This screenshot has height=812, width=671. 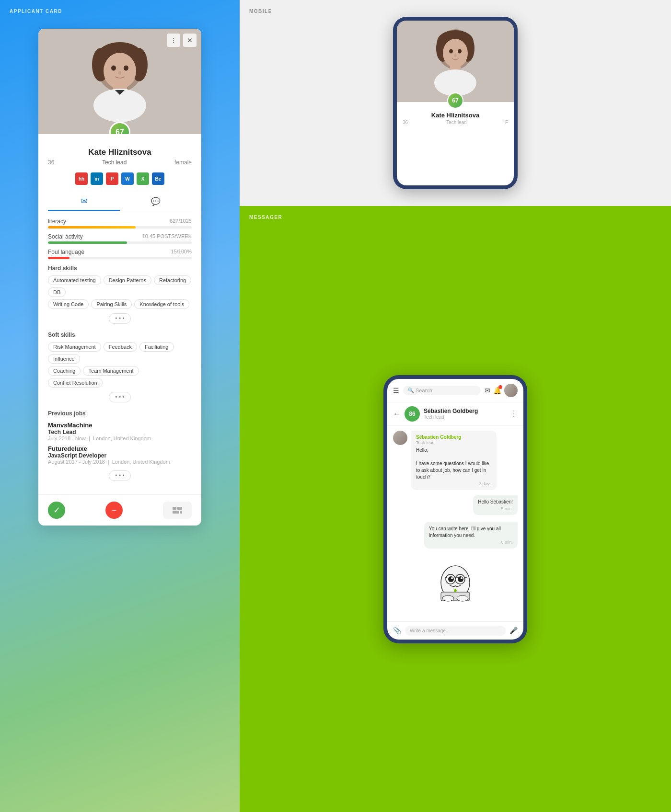 I want to click on jobs-section: ManvsMachine Tech Lead July 2018 - Now |…, so click(x=120, y=443).